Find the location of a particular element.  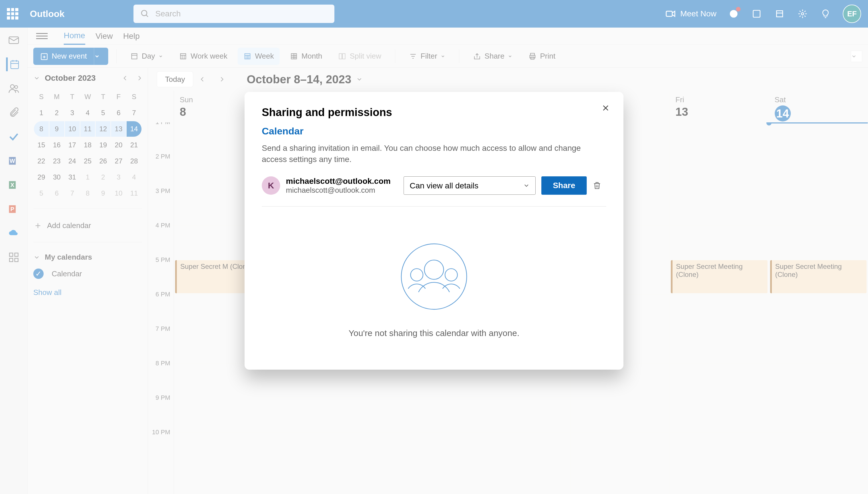

remove-button is located at coordinates (599, 186).